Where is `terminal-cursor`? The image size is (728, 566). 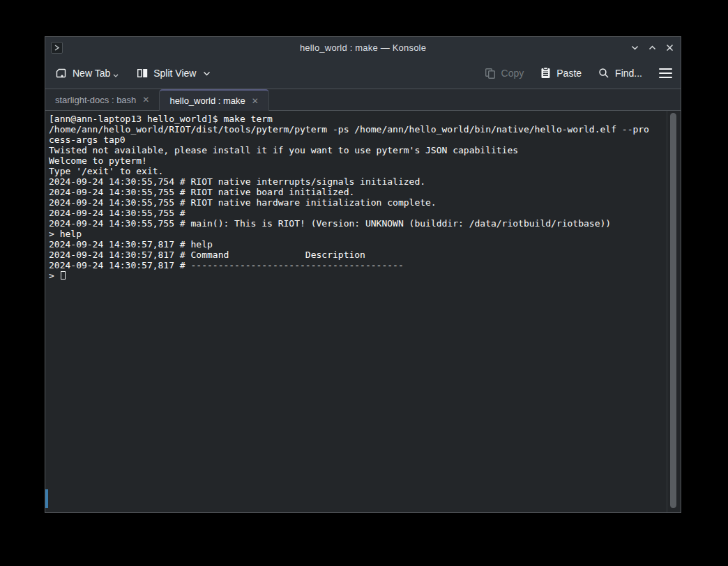 terminal-cursor is located at coordinates (63, 275).